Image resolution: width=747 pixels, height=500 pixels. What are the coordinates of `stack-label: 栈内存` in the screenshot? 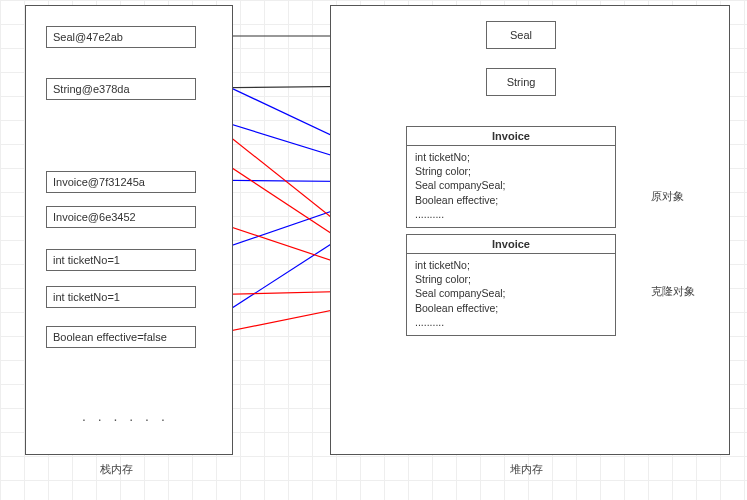 It's located at (116, 470).